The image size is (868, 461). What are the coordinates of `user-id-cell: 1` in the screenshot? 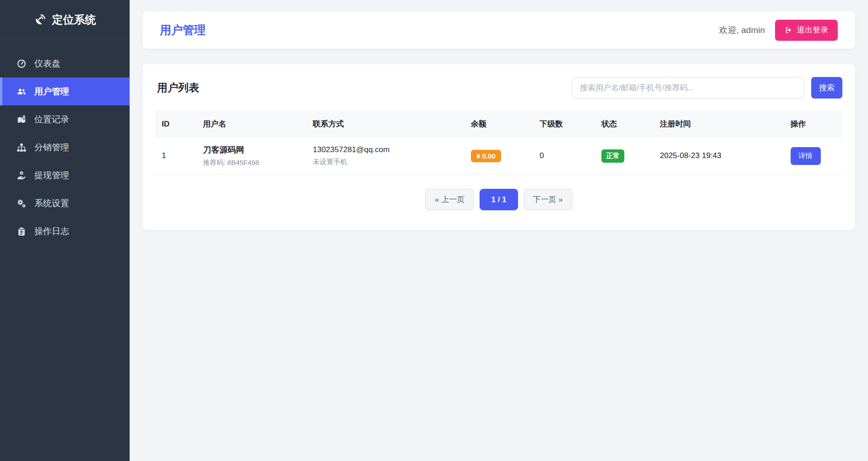 It's located at (176, 156).